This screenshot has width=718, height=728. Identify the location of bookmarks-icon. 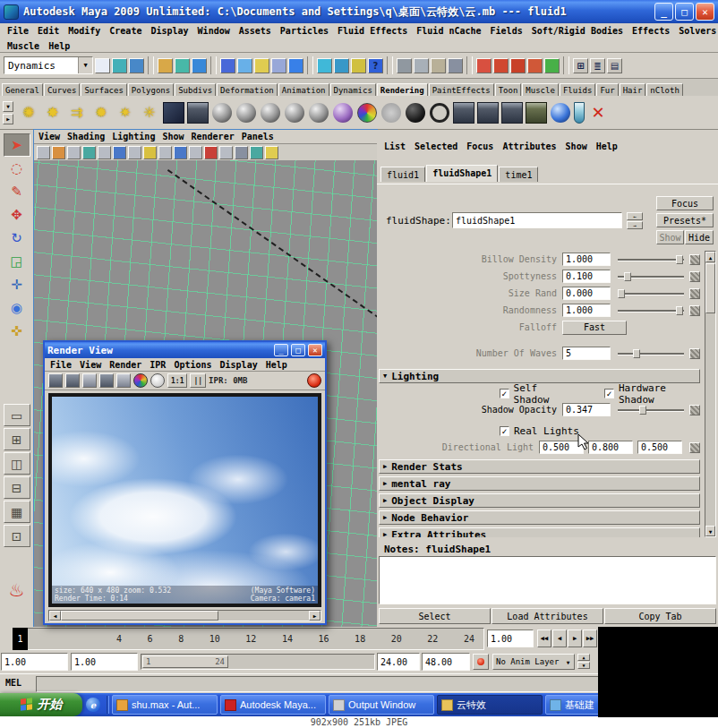
(90, 152).